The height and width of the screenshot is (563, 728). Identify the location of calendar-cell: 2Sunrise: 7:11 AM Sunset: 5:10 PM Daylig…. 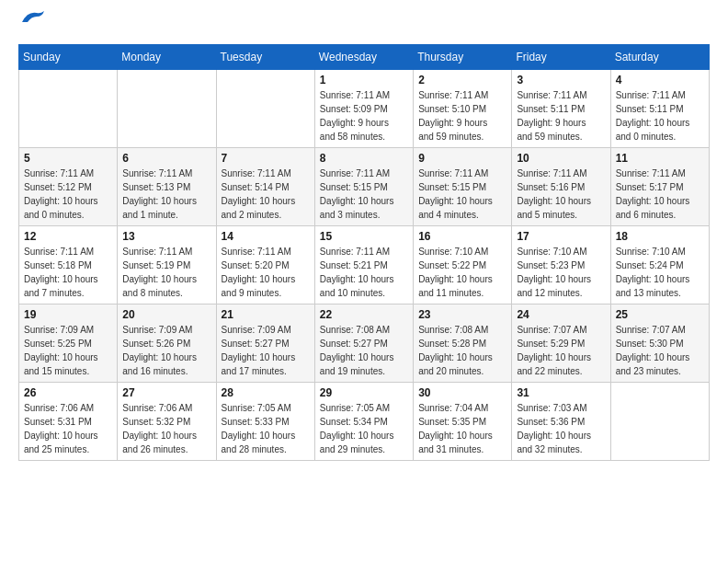
(463, 109).